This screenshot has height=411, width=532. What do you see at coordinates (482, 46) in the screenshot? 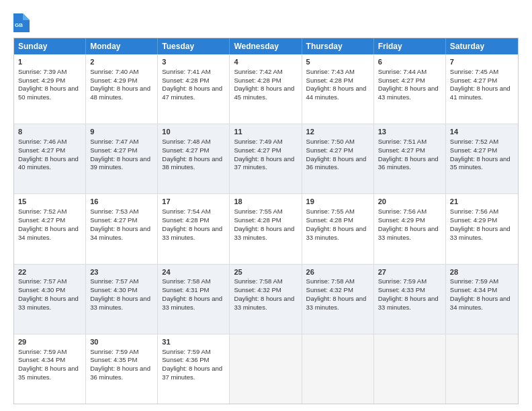
I see `header-day-saturday: Saturday` at bounding box center [482, 46].